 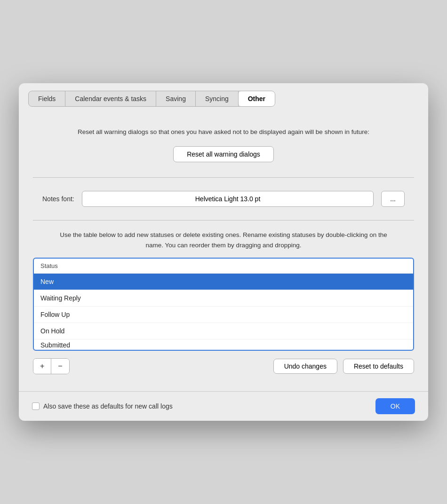 I want to click on status-row-waiting-reply: Waiting Reply, so click(x=224, y=298).